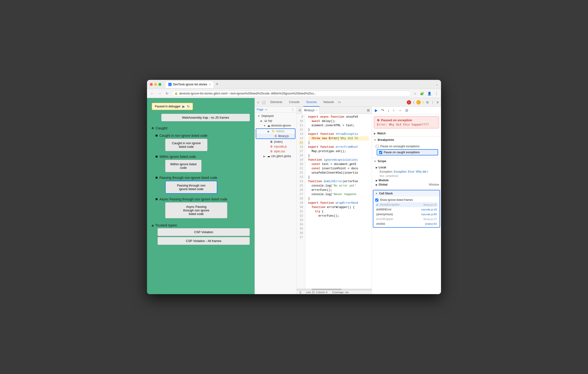 The height and width of the screenshot is (374, 588). Describe the element at coordinates (406, 219) in the screenshot. I see `stack-frame-3: errorWrapper library.js:37` at that location.